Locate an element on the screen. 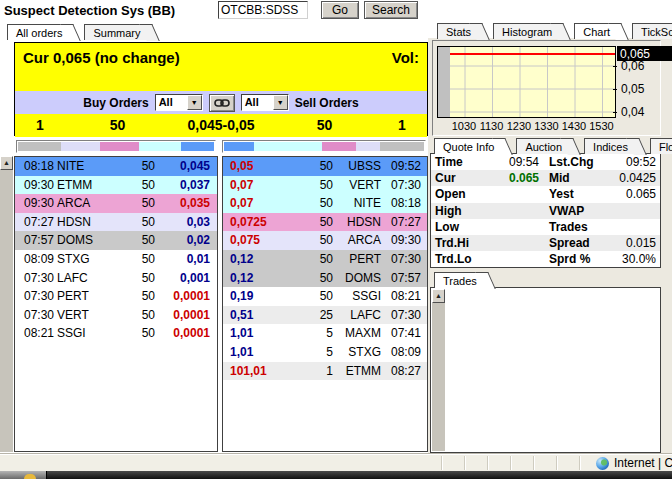  quote-info-row: Trd.LoSprd %30.0% is located at coordinates (546, 259).